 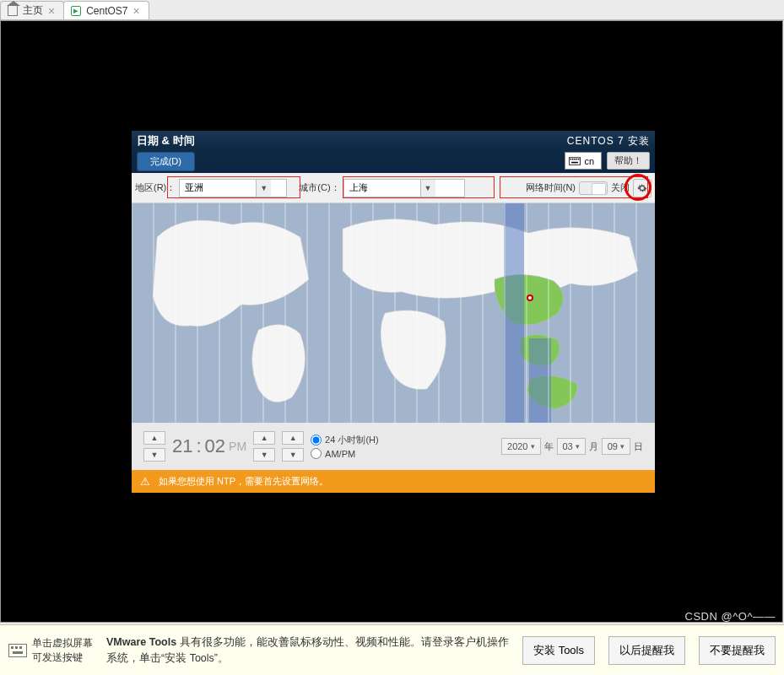 What do you see at coordinates (642, 188) in the screenshot?
I see `ntp-settings-button` at bounding box center [642, 188].